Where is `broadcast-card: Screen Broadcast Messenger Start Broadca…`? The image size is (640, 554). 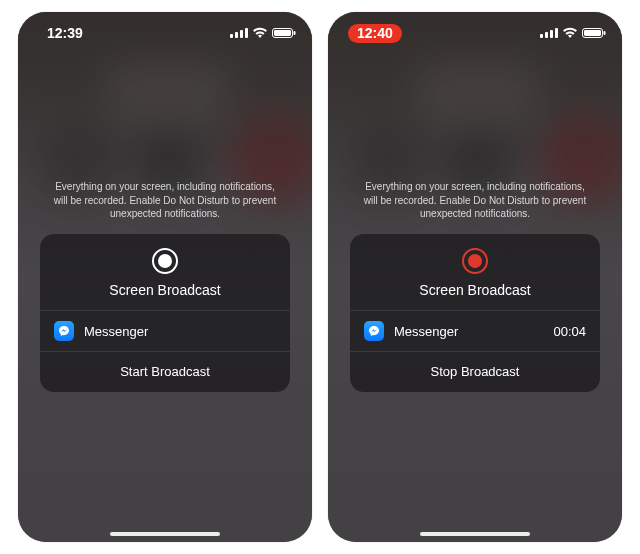 broadcast-card: Screen Broadcast Messenger Start Broadca… is located at coordinates (165, 313).